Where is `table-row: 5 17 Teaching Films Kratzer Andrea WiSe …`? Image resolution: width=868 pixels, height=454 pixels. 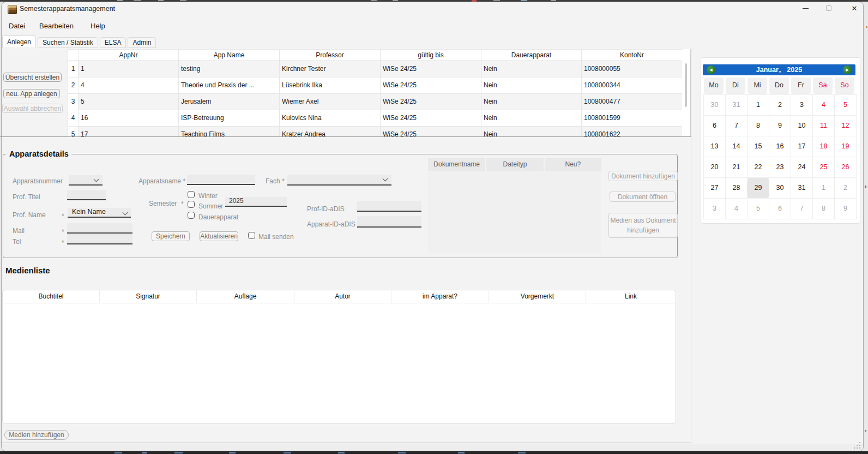
table-row: 5 17 Teaching Films Kratzer Andrea WiSe … is located at coordinates (375, 132).